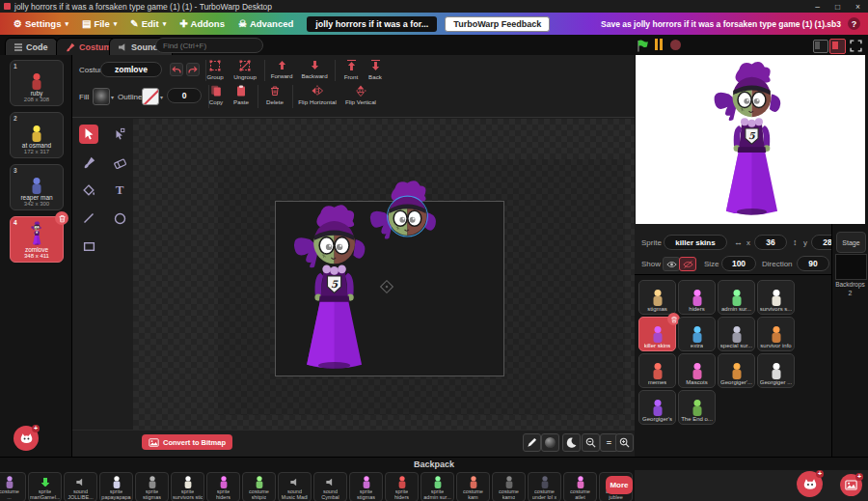  I want to click on sprite-tile: Georgiger ..., so click(775, 371).